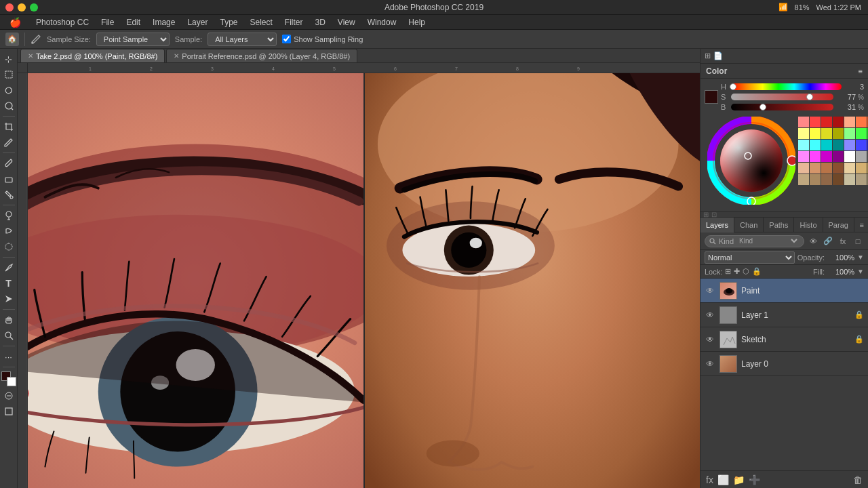 This screenshot has width=868, height=488. Describe the element at coordinates (176, 56) in the screenshot. I see `tab-close-portrait: ✕` at that location.